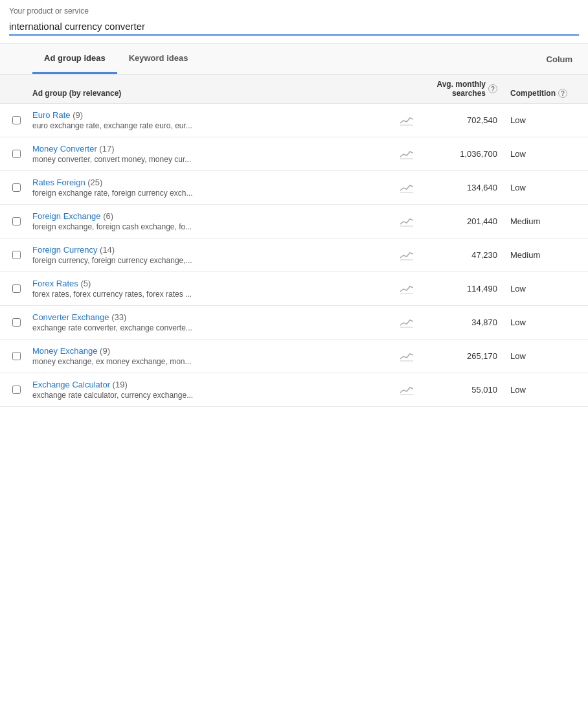 The width and height of the screenshot is (588, 727). I want to click on row-keywords-2: foreign exchange rate, foreign currency …, so click(213, 193).